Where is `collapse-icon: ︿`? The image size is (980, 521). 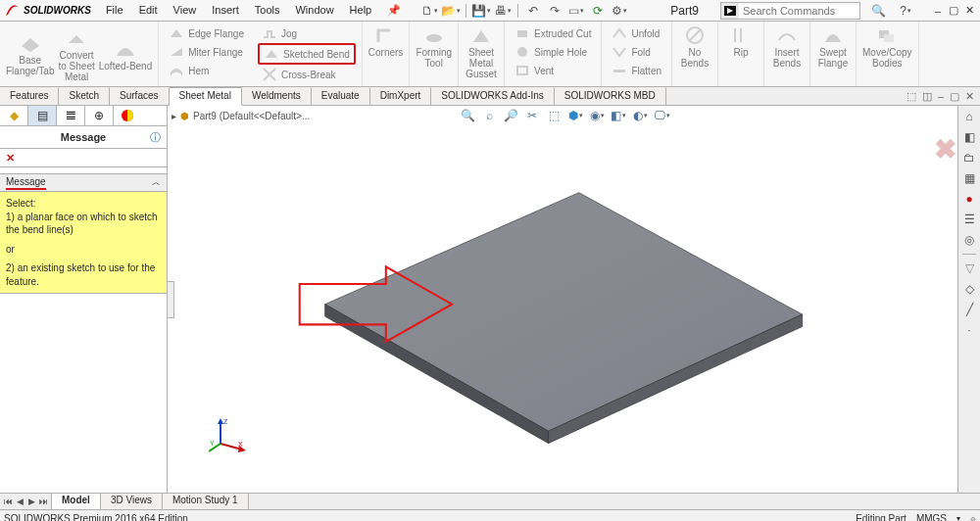
collapse-icon: ︿ is located at coordinates (157, 182).